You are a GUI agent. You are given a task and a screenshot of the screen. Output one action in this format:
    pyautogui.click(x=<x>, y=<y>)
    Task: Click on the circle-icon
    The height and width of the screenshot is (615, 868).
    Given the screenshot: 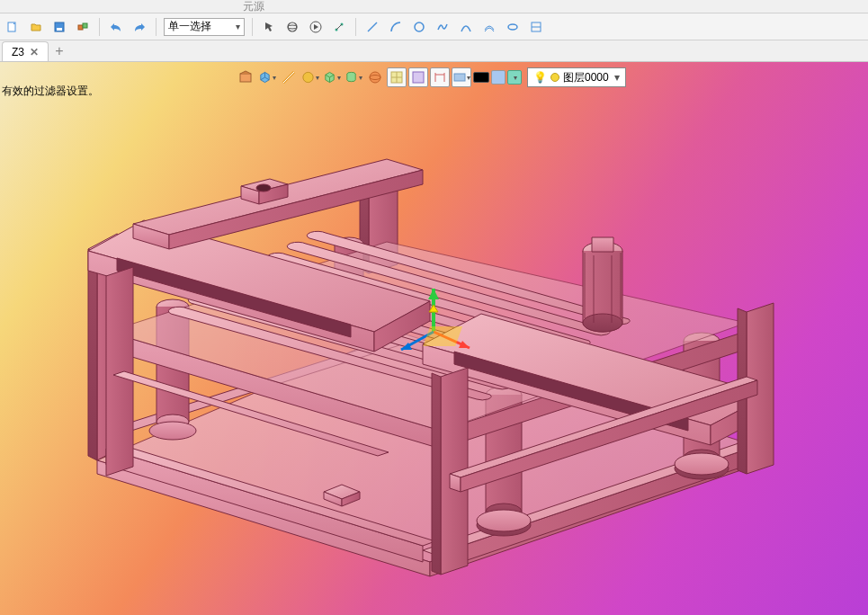 What is the action you would take?
    pyautogui.click(x=419, y=27)
    